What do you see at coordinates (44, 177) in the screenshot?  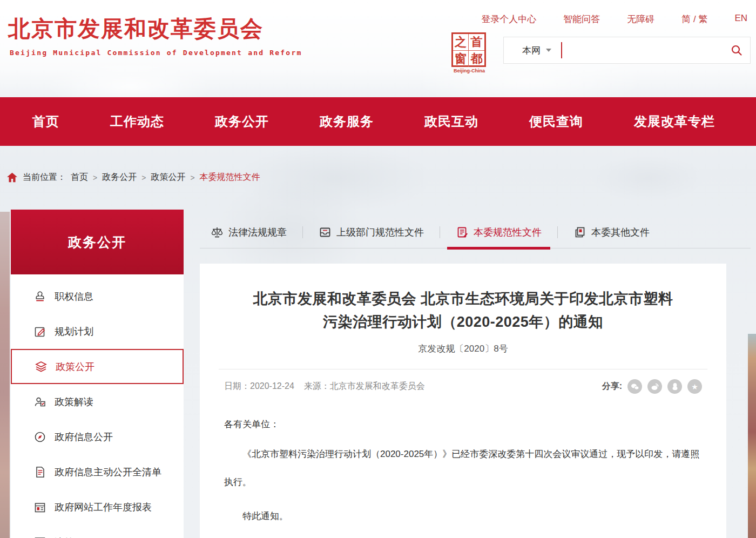 I see `breadcrumb-label: 当前位置：` at bounding box center [44, 177].